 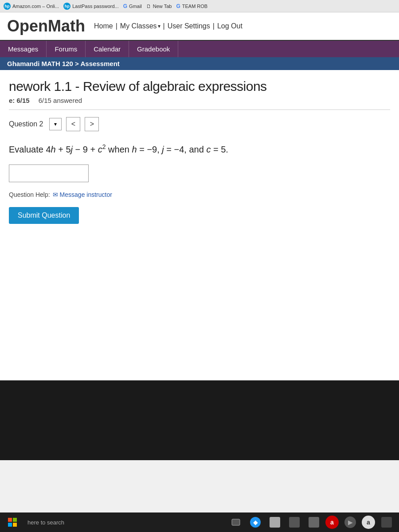 I want to click on my-classes-label: My Classes, so click(x=138, y=26).